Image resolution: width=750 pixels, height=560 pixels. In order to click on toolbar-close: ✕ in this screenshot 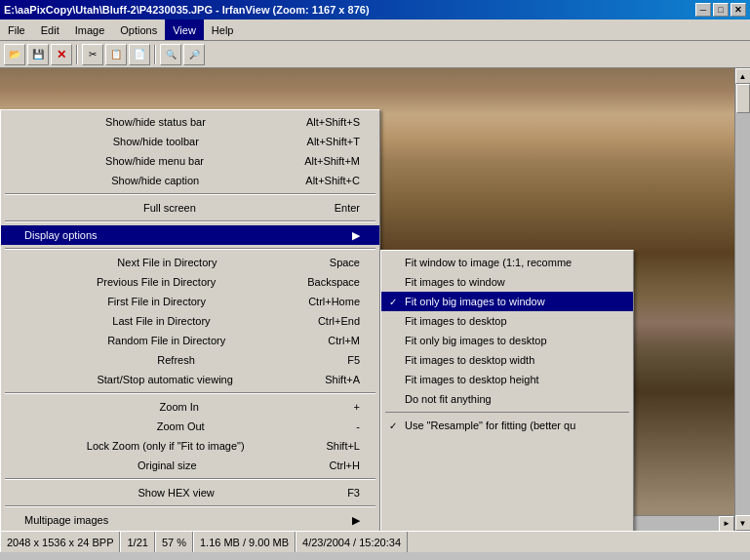, I will do `click(61, 55)`.